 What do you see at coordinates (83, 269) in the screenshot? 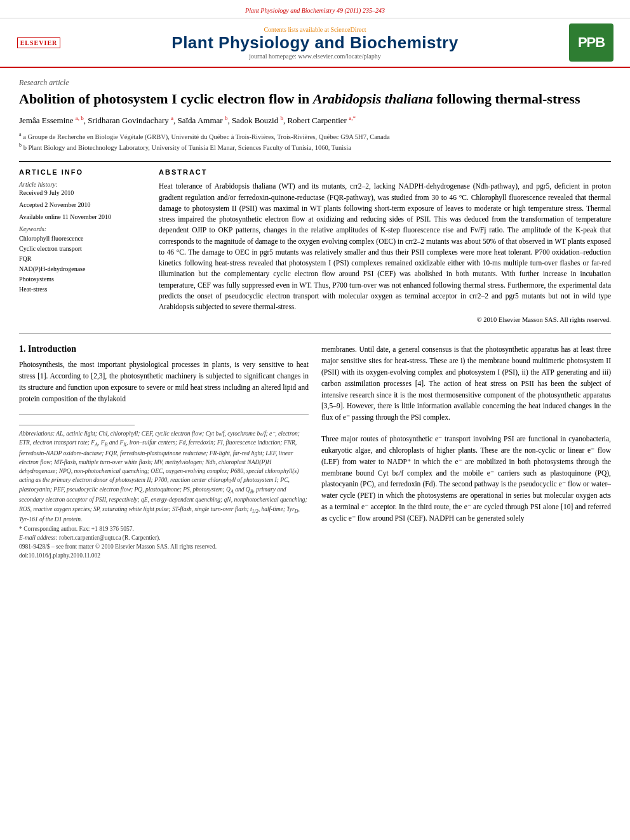
I see `keyword-4: NAD(P)H-dehydrogenase` at bounding box center [83, 269].